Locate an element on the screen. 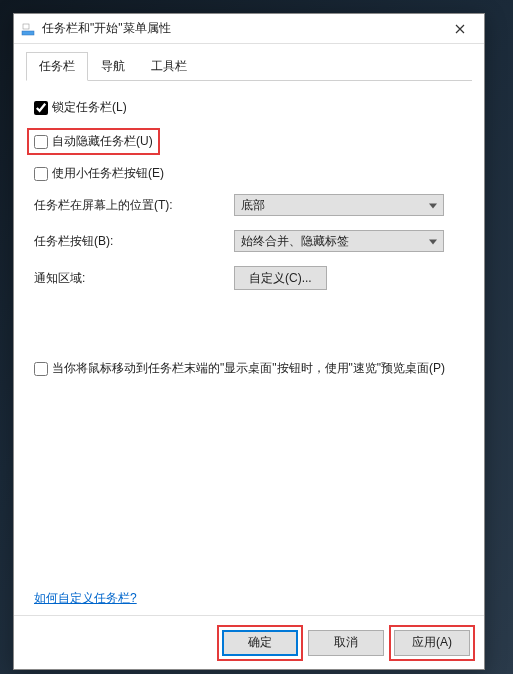  cancel-button: 取消 is located at coordinates (346, 643).